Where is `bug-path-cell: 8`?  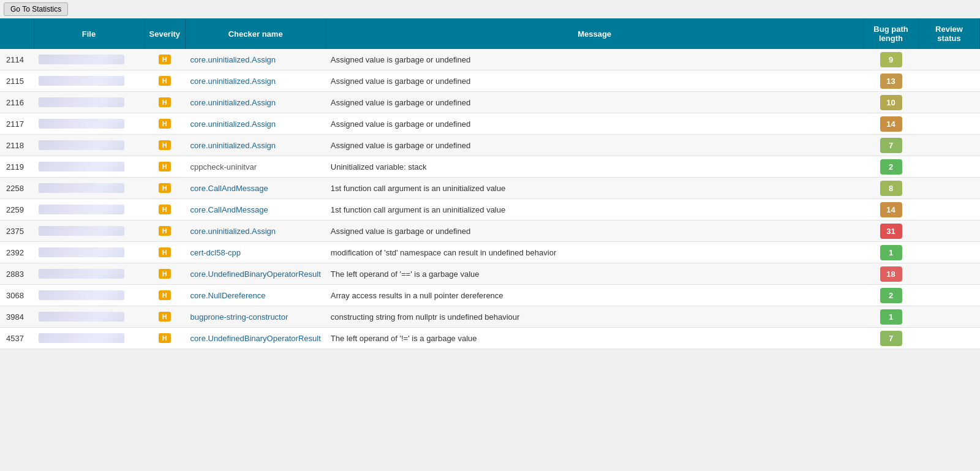 bug-path-cell: 8 is located at coordinates (891, 189).